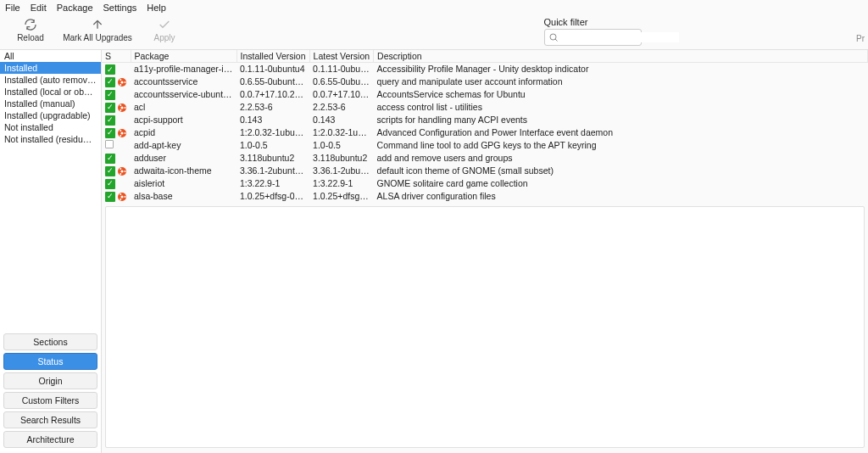 The image size is (868, 453). I want to click on origin-button: Origin, so click(51, 381).